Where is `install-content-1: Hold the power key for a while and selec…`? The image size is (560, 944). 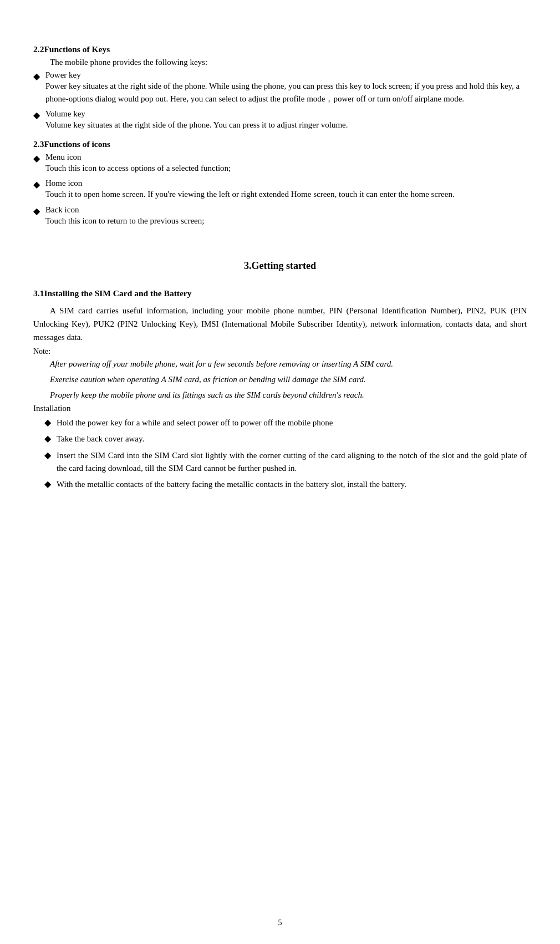 install-content-1: Hold the power key for a while and selec… is located at coordinates (292, 423).